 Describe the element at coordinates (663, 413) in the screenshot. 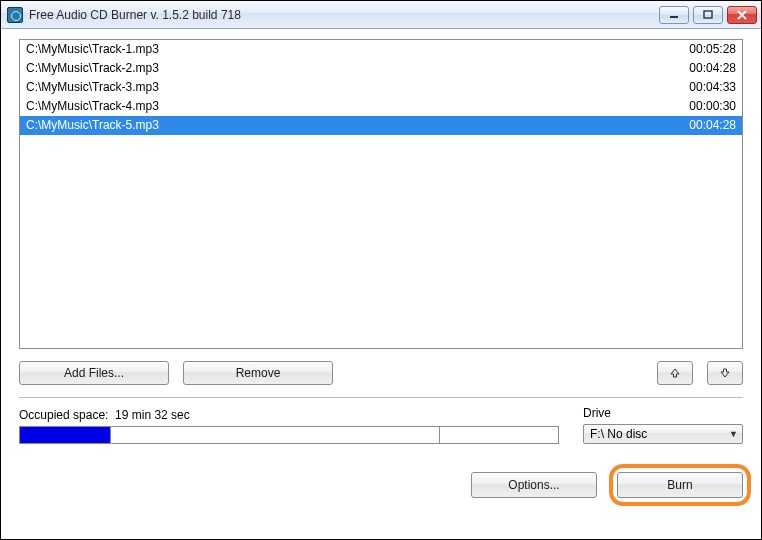

I see `drive-label: Drive` at that location.